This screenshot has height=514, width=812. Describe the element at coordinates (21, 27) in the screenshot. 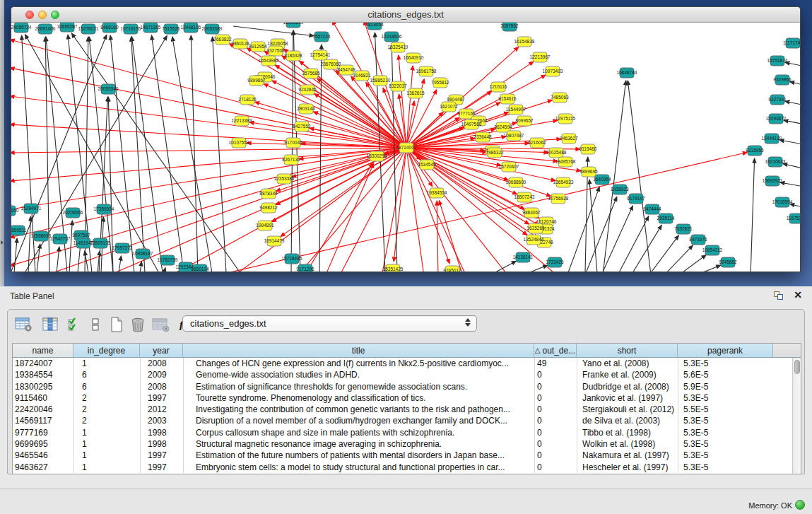

I see `network-node-label: 24055724` at that location.